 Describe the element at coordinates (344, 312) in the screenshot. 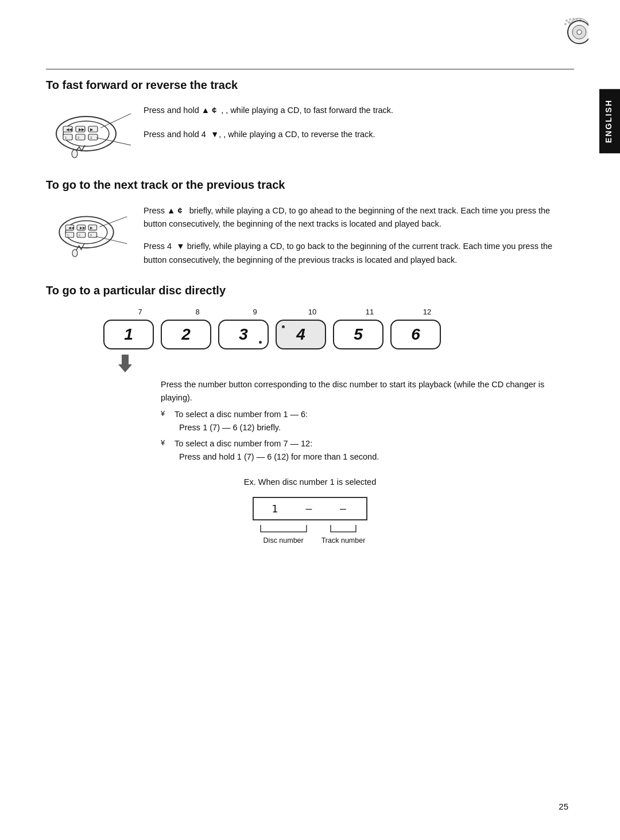

I see `disc-number-labels-row: 7 8 9 10 11 12` at that location.